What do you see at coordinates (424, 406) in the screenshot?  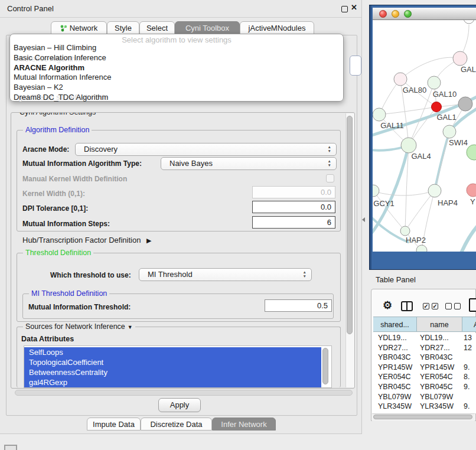 I see `table-row: YLR345WYLR345W9.` at bounding box center [424, 406].